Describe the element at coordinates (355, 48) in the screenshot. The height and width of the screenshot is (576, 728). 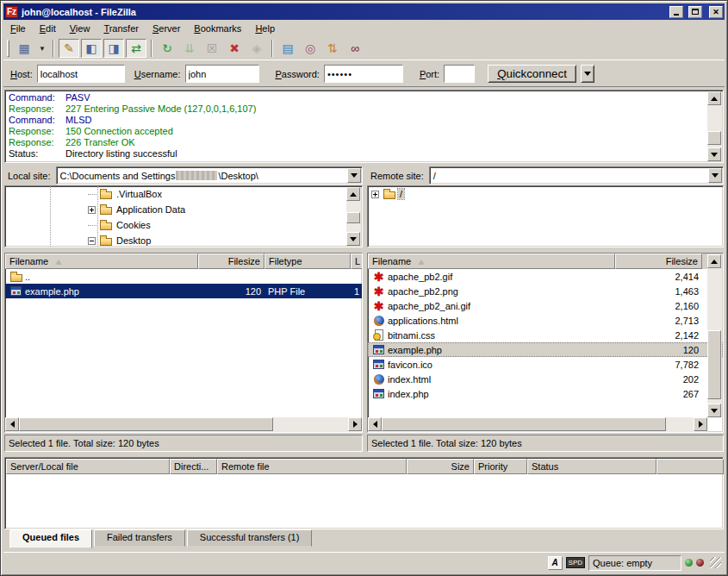
I see `find-button: ∞` at that location.